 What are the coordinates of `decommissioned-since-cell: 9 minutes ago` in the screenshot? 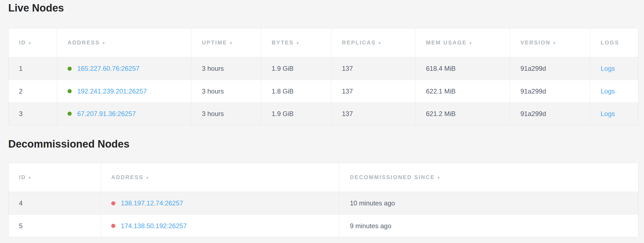 It's located at (489, 226).